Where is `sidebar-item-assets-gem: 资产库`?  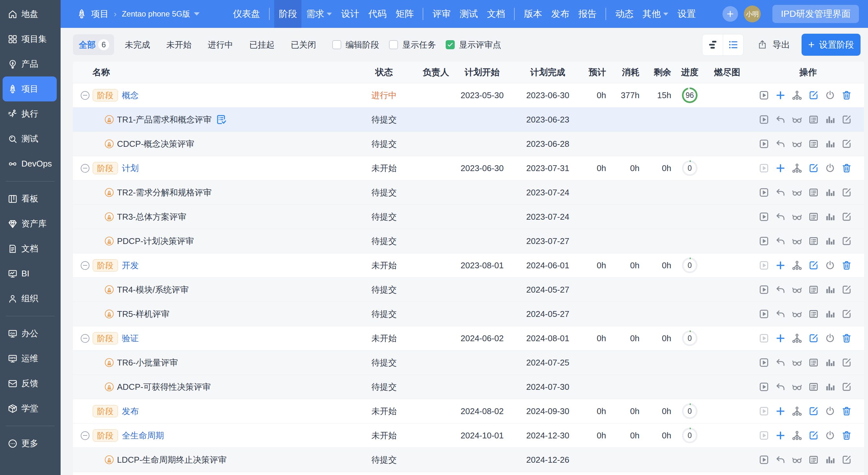
sidebar-item-assets-gem: 资产库 is located at coordinates (30, 224).